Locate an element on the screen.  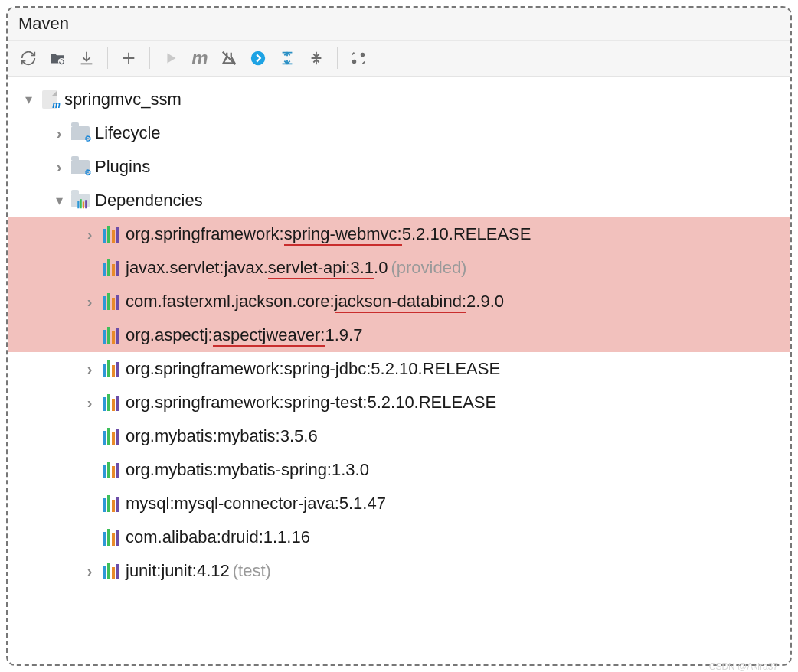
run-icon is located at coordinates (171, 58).